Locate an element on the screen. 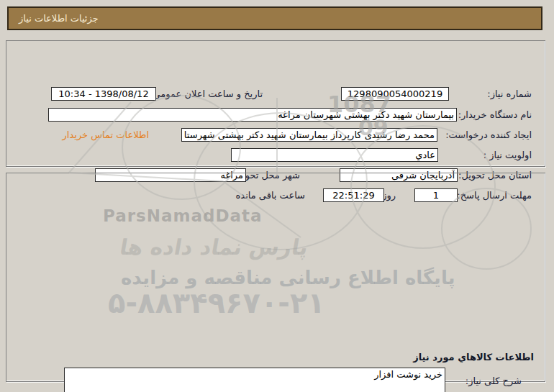  announce-datetime-field is located at coordinates (104, 94).